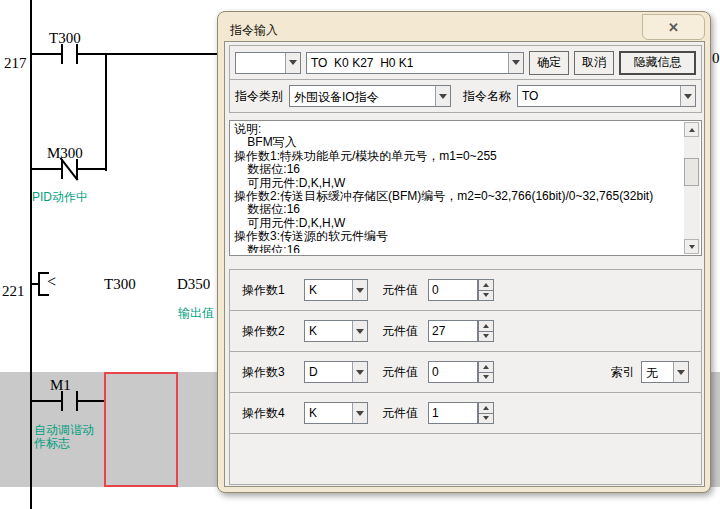  What do you see at coordinates (273, 372) in the screenshot?
I see `operand-label: 操作数3` at bounding box center [273, 372].